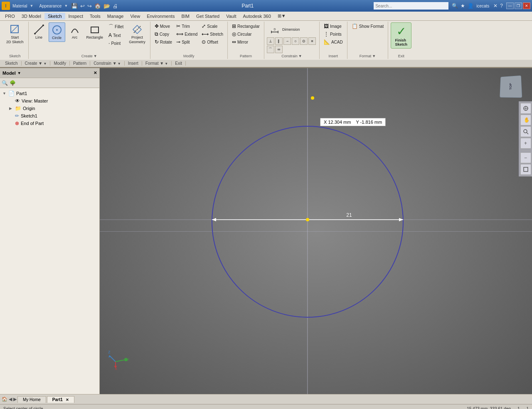 This screenshot has height=409, width=532. I want to click on minimize-btn: —, so click(510, 6).